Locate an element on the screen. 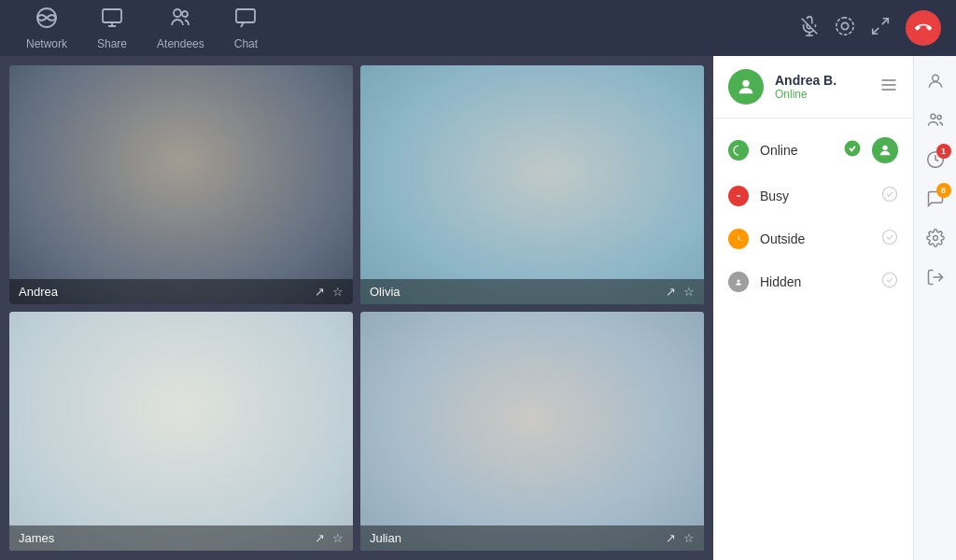 This screenshot has width=956, height=560. status-check-online is located at coordinates (852, 150).